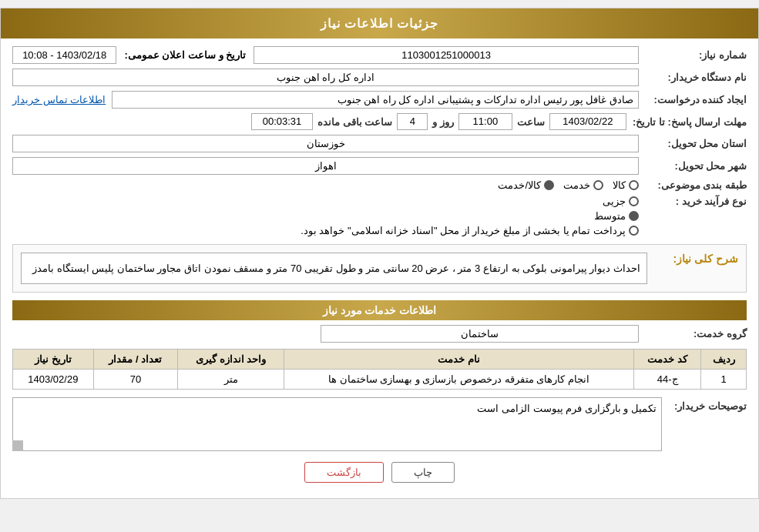 This screenshot has width=759, height=532. What do you see at coordinates (519, 185) in the screenshot?
I see `category-label-kala-khedmat: کالا/خدمت` at bounding box center [519, 185].